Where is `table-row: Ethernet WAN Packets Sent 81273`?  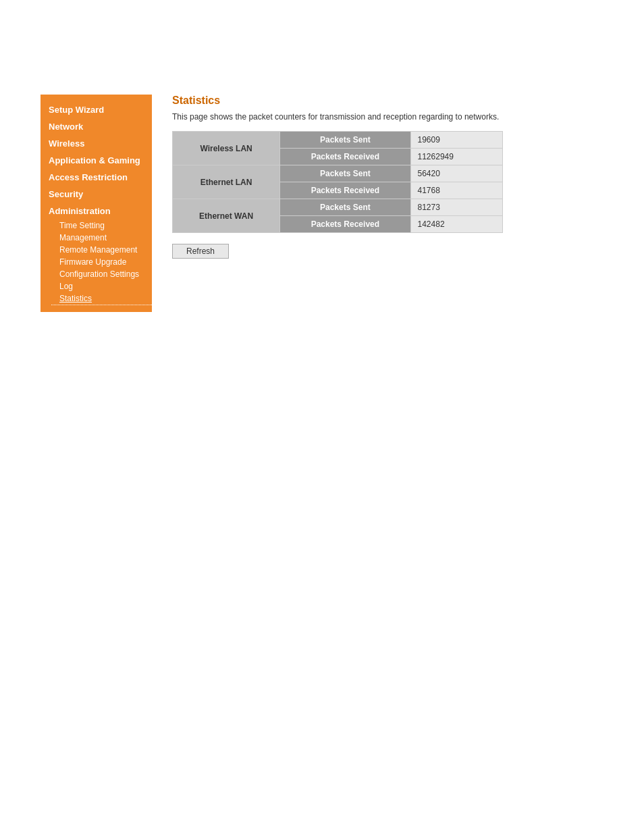
table-row: Ethernet WAN Packets Sent 81273 is located at coordinates (338, 208).